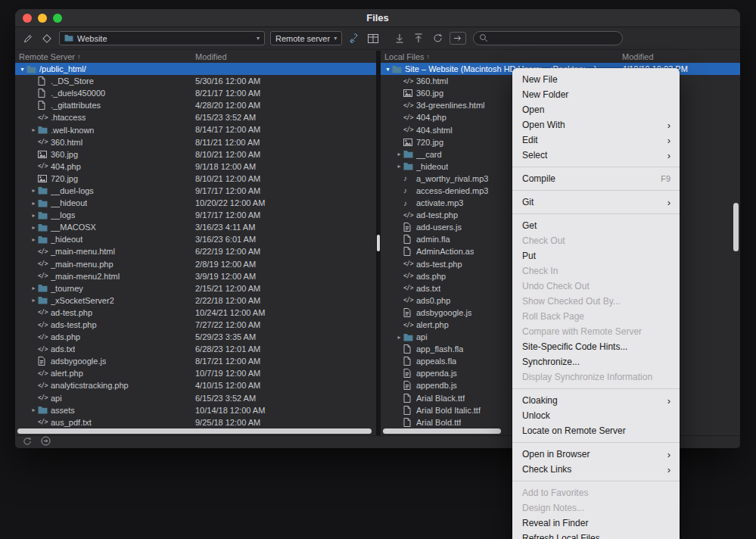  I want to click on remote-file-row-assets: ▸assets10/14/18 12:00 AM, so click(195, 410).